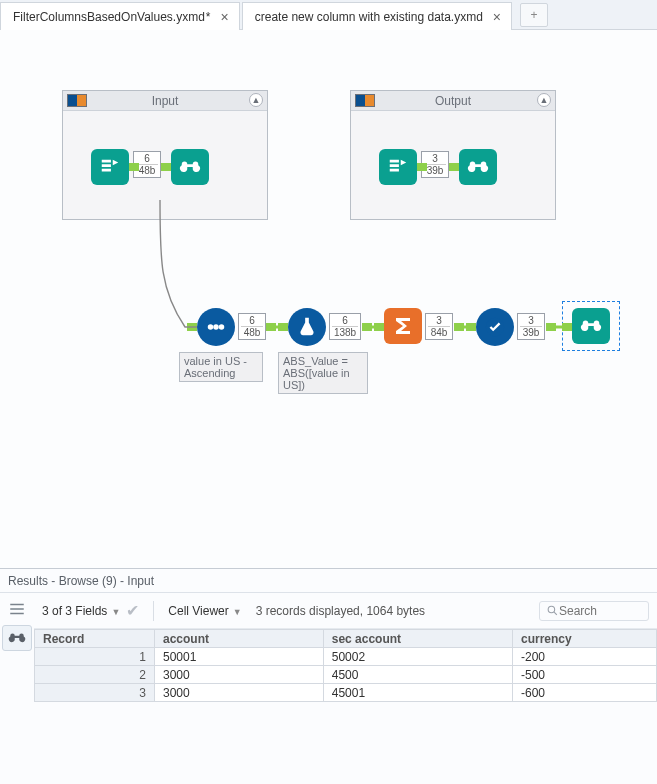 The image size is (657, 784). Describe the element at coordinates (166, 101) in the screenshot. I see `container-title: Input` at that location.